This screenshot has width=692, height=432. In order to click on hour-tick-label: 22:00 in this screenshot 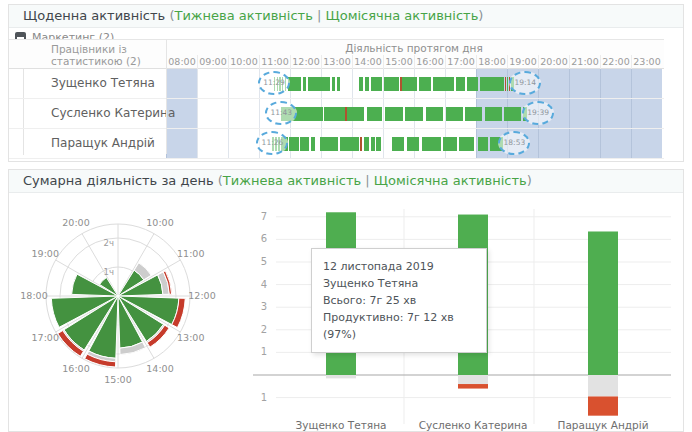, I will do `click(616, 62)`.